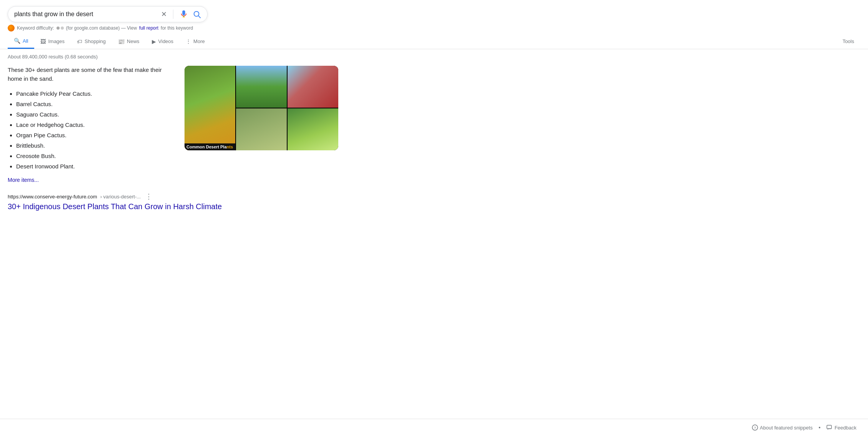 The width and height of the screenshot is (868, 436). What do you see at coordinates (149, 28) in the screenshot?
I see `kd-full-report-link: full report` at bounding box center [149, 28].